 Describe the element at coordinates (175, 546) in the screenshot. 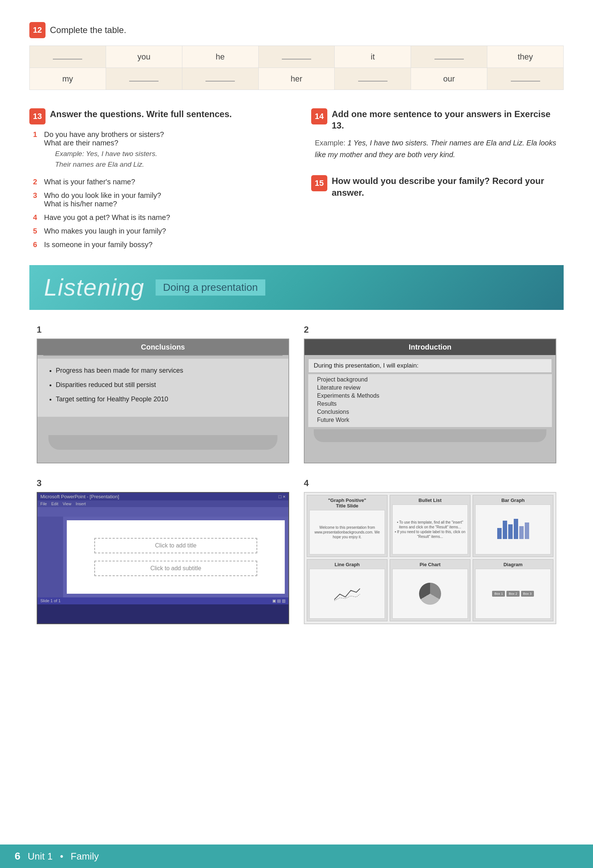

I see `ppt-click-title: Click to add title` at that location.